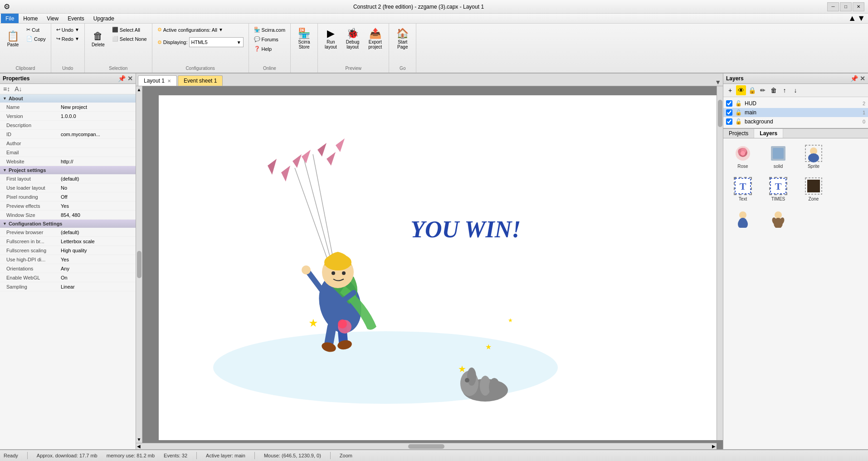 This screenshot has width=868, height=461. What do you see at coordinates (68, 170) in the screenshot?
I see `project-settings-section-header: ▼ Project settings` at bounding box center [68, 170].